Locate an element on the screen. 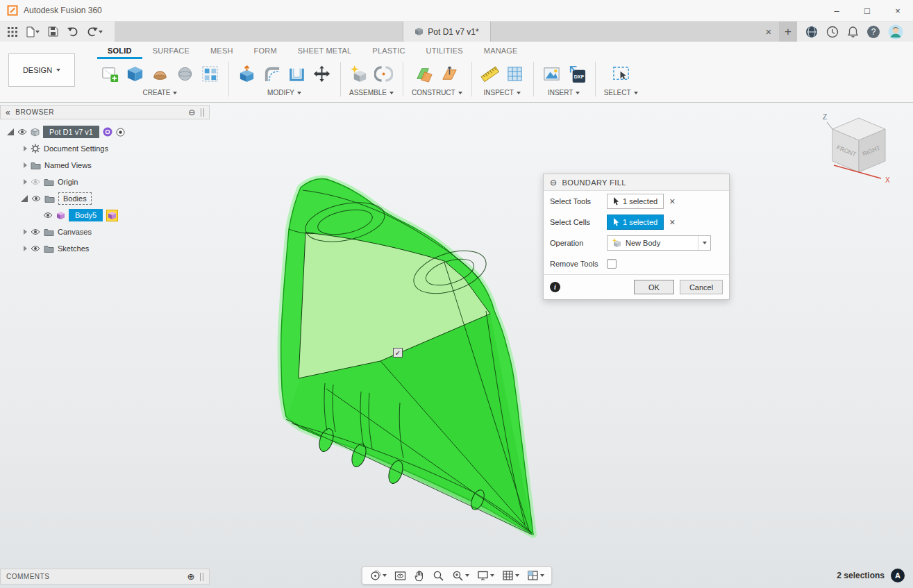 The width and height of the screenshot is (913, 588). insert-dxf-button: DXF is located at coordinates (576, 74).